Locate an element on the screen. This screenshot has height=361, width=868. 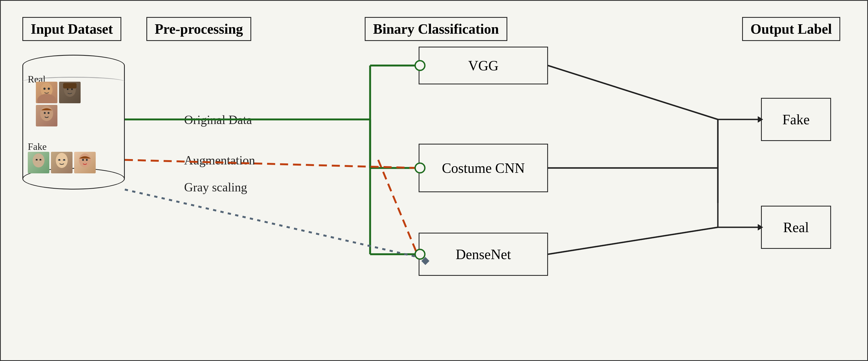
fake-face-group is located at coordinates (64, 162).